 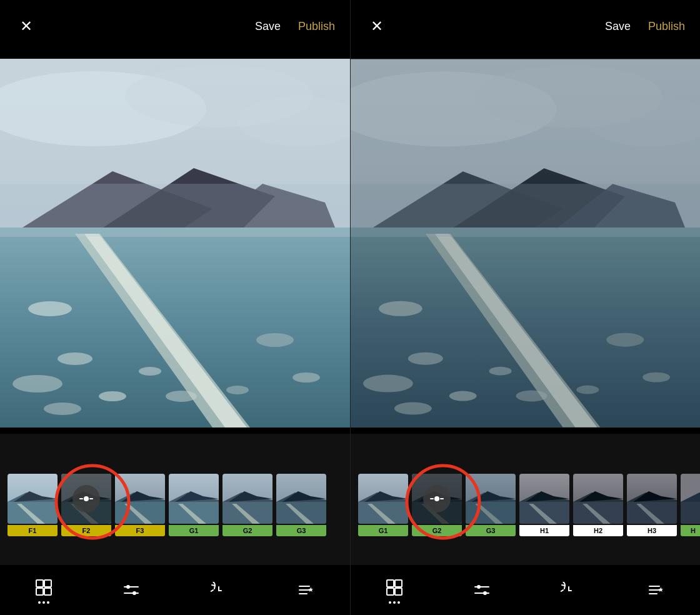 I want to click on save-button-left: Save, so click(x=268, y=26).